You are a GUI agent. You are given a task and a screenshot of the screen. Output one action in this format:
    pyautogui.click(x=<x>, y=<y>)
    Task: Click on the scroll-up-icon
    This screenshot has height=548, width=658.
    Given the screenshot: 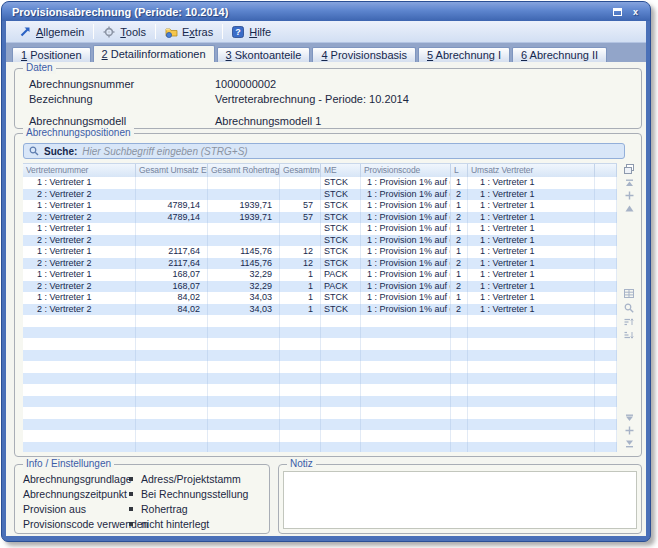 What is the action you would take?
    pyautogui.click(x=629, y=208)
    